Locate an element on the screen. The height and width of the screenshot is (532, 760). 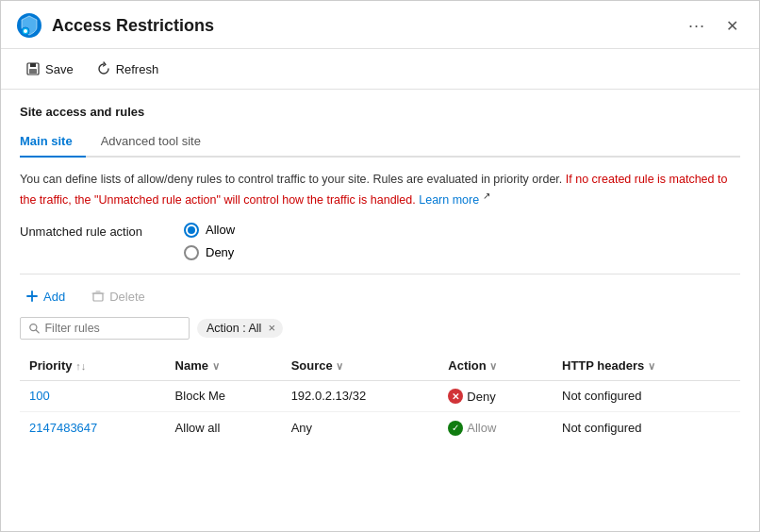
col-source: Source ∨ is located at coordinates (360, 367).